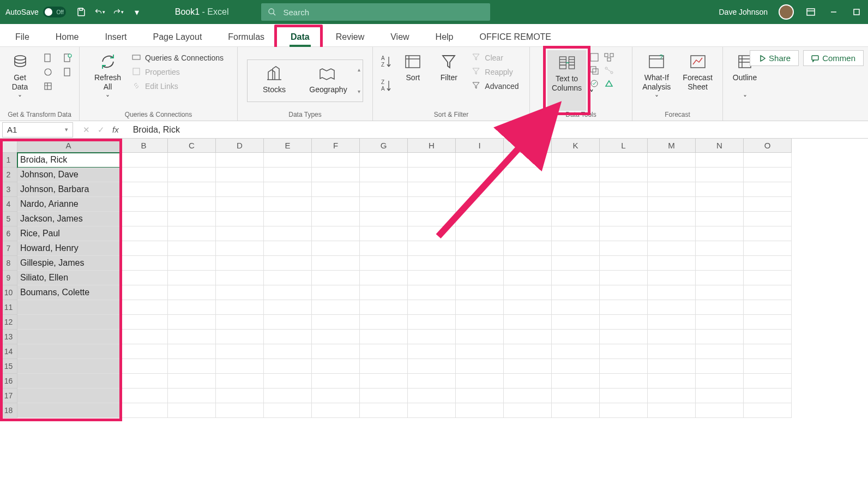 The image size is (868, 478). What do you see at coordinates (9, 263) in the screenshot?
I see `row-header: 8` at bounding box center [9, 263].